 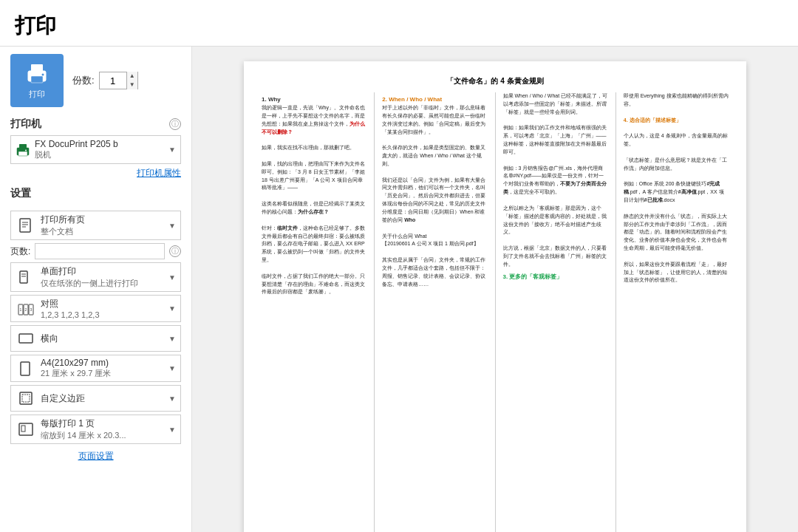 What do you see at coordinates (96, 457) in the screenshot?
I see `page-setup-link: 页面设置` at bounding box center [96, 457].